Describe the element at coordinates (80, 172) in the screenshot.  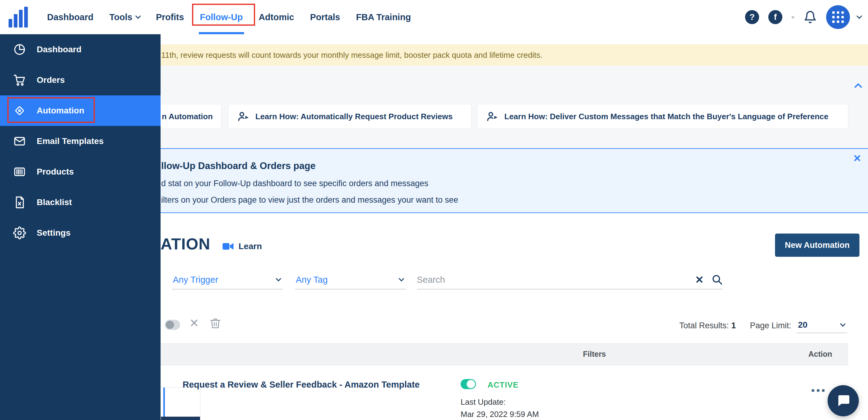
I see `sidebar-item-products: Products` at that location.